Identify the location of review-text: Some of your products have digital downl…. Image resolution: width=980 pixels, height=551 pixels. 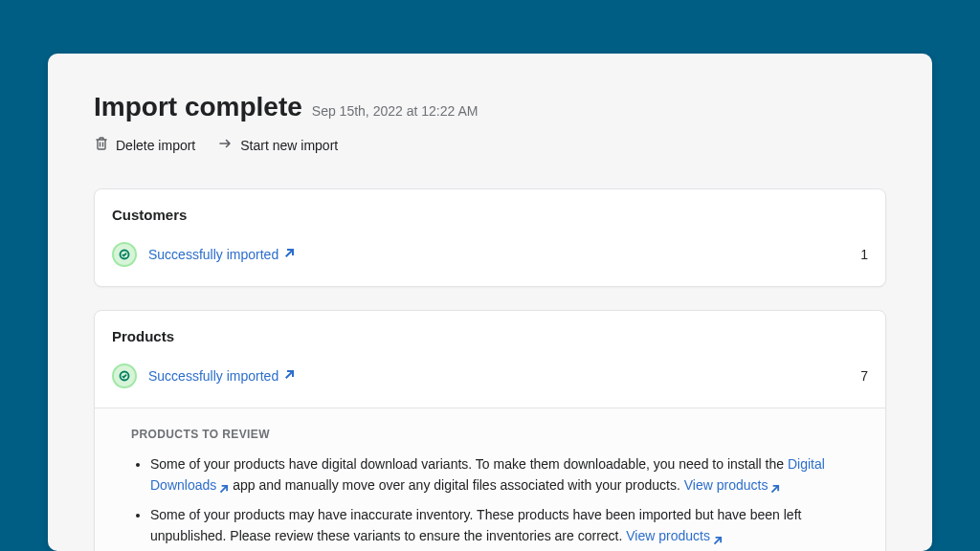
(469, 464).